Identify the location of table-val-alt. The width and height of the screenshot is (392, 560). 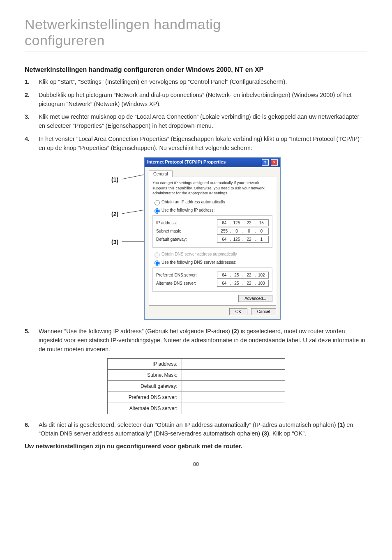
(233, 408).